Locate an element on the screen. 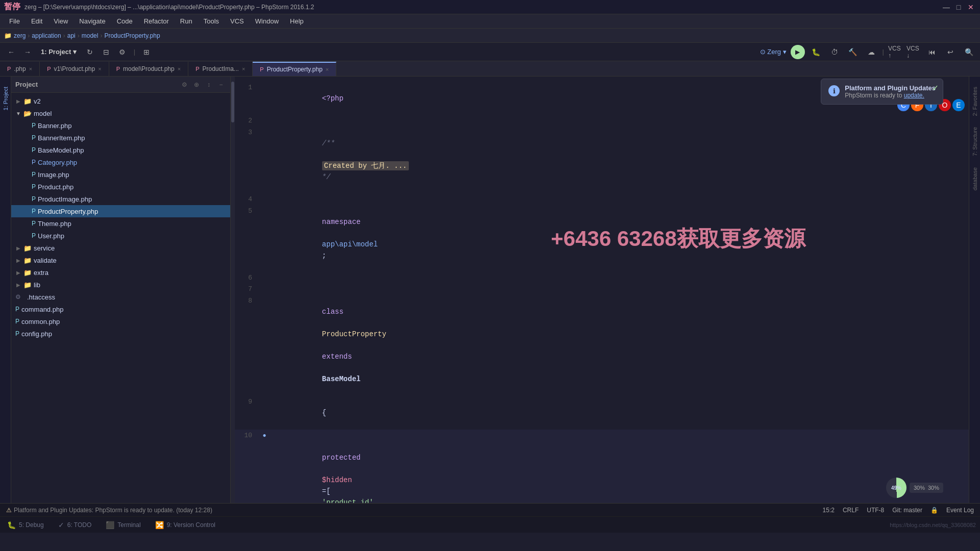 This screenshot has height=551, width=980. tree-extra: ▶ 📁 extra is located at coordinates (120, 272).